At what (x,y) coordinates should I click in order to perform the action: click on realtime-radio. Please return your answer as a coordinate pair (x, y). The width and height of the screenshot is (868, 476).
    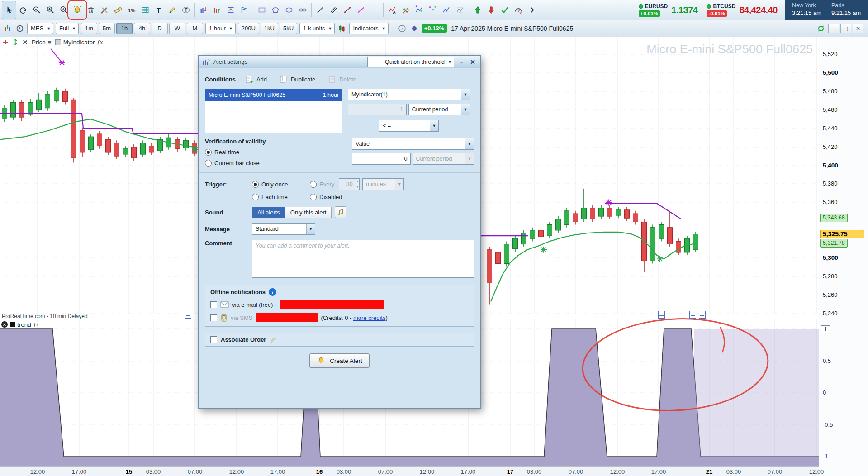
    Looking at the image, I should click on (208, 152).